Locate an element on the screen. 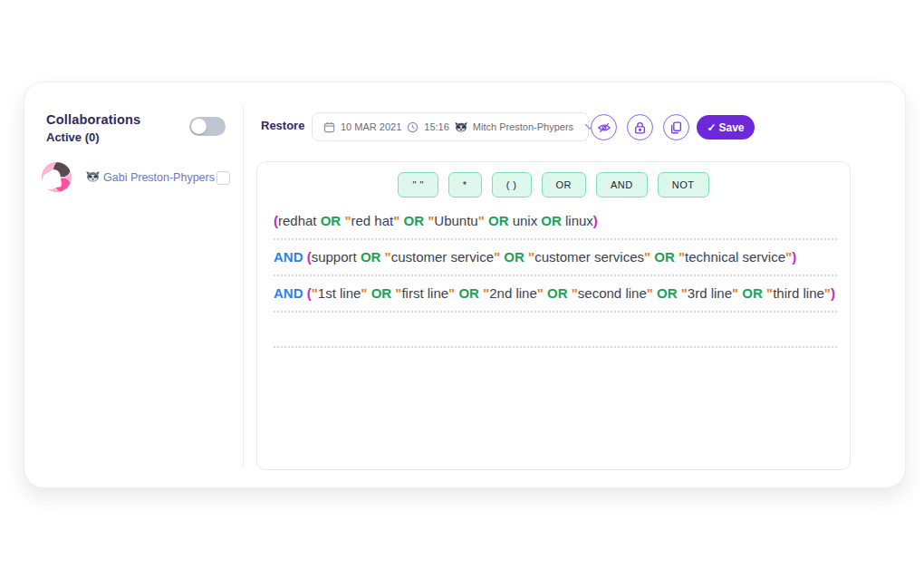  query-row: (redhat OR "red hat" OR "Ubuntu" OR unix… is located at coordinates (555, 219).